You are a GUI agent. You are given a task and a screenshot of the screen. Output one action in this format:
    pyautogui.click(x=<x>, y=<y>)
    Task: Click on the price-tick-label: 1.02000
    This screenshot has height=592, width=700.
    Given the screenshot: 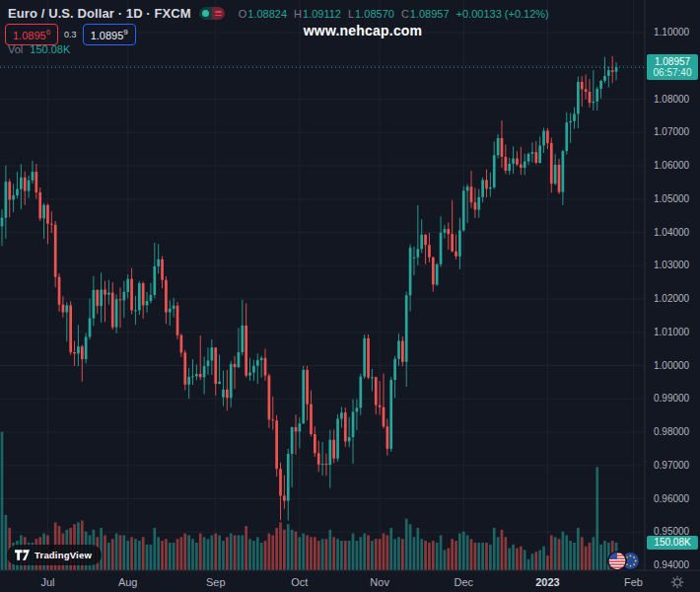 What is the action you would take?
    pyautogui.click(x=671, y=298)
    